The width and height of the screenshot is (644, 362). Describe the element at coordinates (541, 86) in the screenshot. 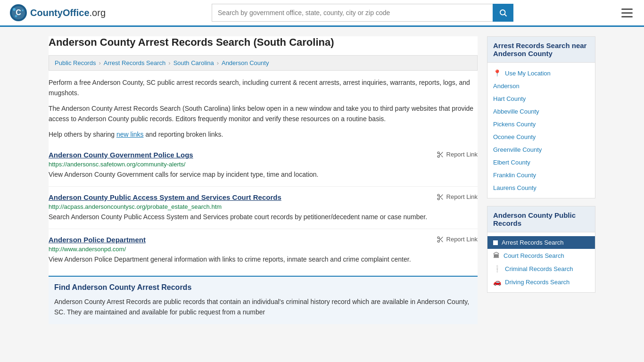

I see `sidebar-item-anderson: Anderson` at that location.